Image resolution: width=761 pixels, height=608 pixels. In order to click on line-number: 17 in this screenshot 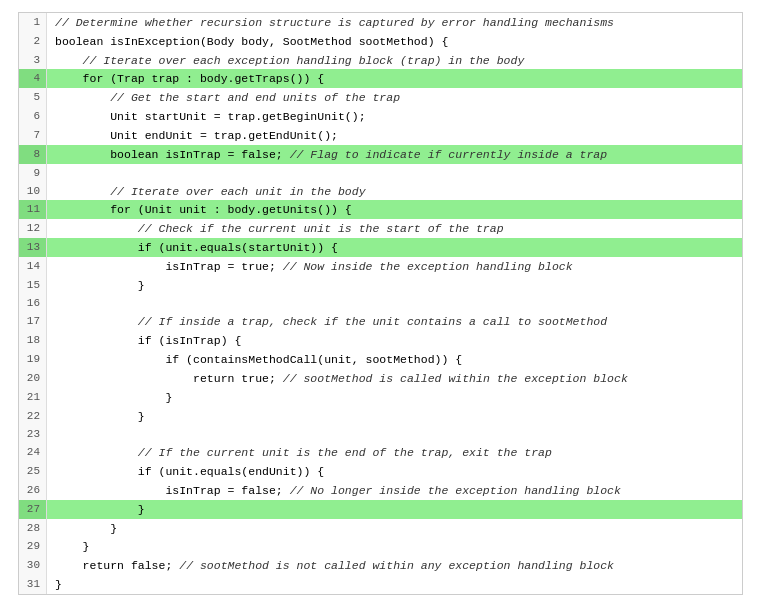, I will do `click(33, 322)`.